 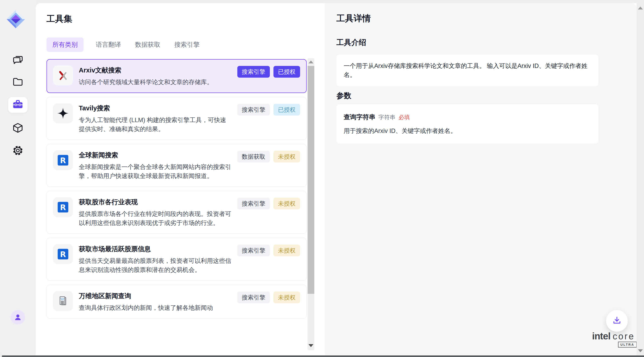 What do you see at coordinates (617, 321) in the screenshot?
I see `download-button` at bounding box center [617, 321].